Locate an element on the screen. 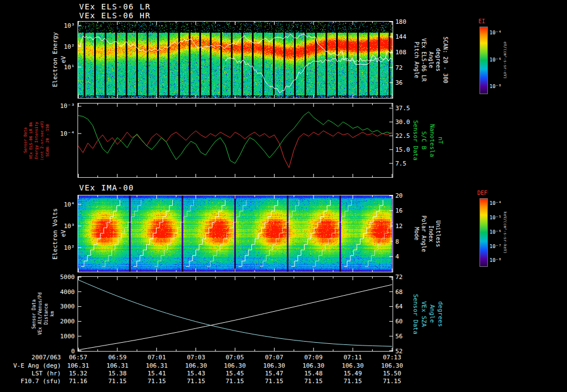 The image size is (567, 392). els-y-axis-title: Electron Energy eV is located at coordinates (59, 60).